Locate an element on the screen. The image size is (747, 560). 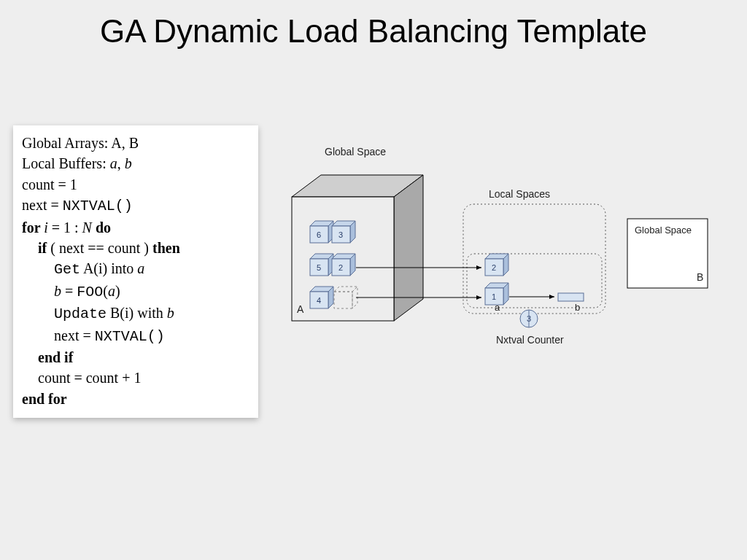
code-line-3: count = 1 is located at coordinates (136, 184).